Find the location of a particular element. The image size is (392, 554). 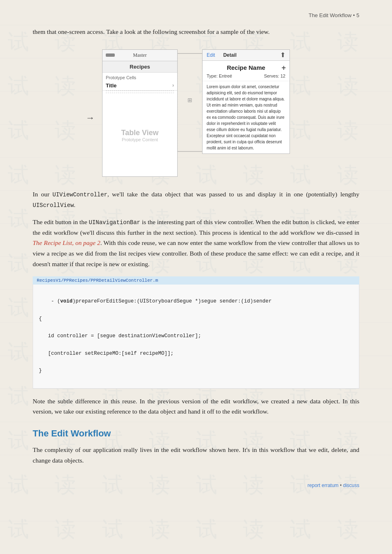

grid-icon: ⊞ is located at coordinates (190, 100).